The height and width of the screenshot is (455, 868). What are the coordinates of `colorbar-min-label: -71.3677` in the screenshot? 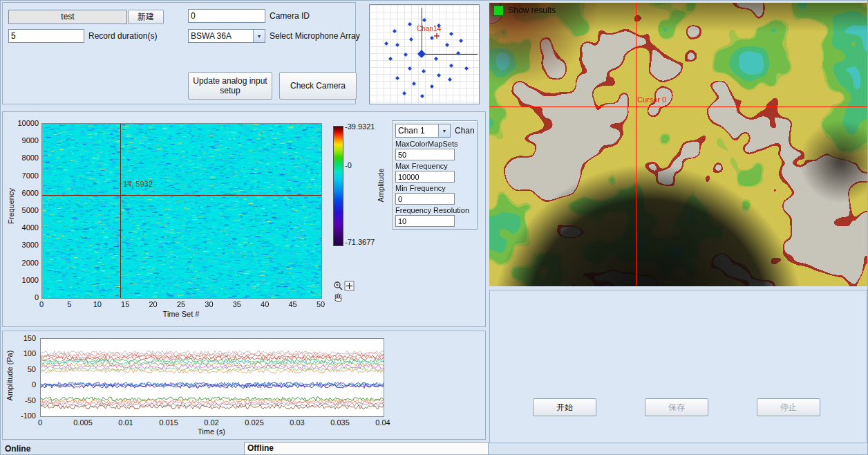 It's located at (359, 242).